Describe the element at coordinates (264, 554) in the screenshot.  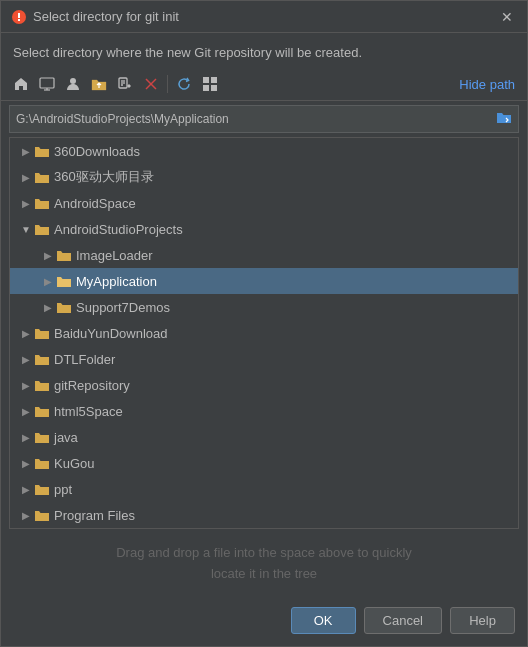
I see `drag-hint-line1: Drag and drop a file into the space abov…` at that location.